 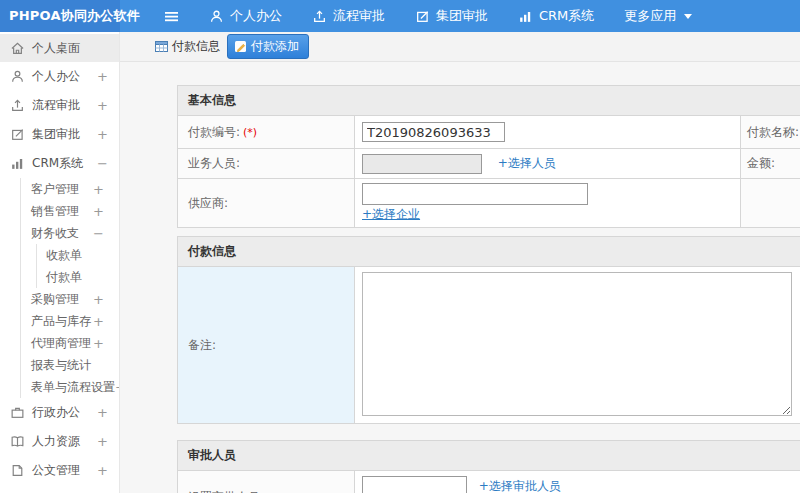 I want to click on tab-label: 付款添加, so click(x=275, y=46).